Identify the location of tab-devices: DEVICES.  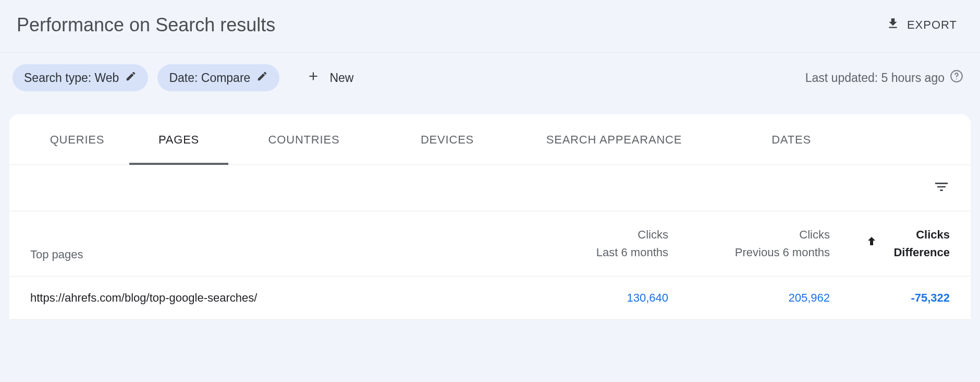
(447, 139).